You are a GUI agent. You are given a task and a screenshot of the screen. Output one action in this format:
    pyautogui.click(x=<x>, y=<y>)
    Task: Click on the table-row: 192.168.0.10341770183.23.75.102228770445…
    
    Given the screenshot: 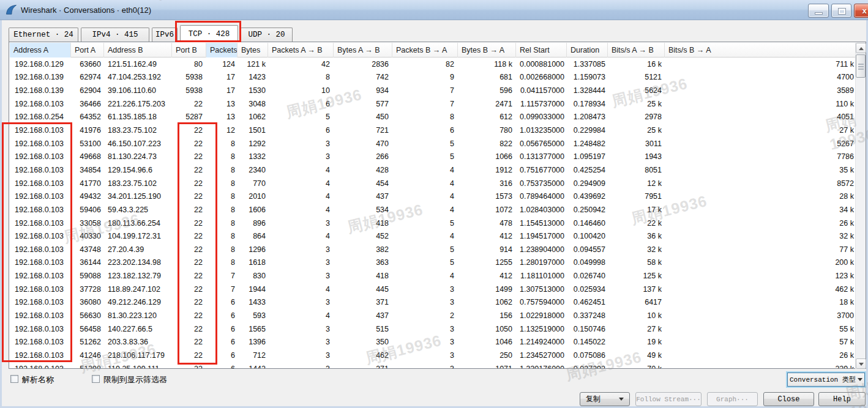 What is the action you would take?
    pyautogui.click(x=433, y=184)
    